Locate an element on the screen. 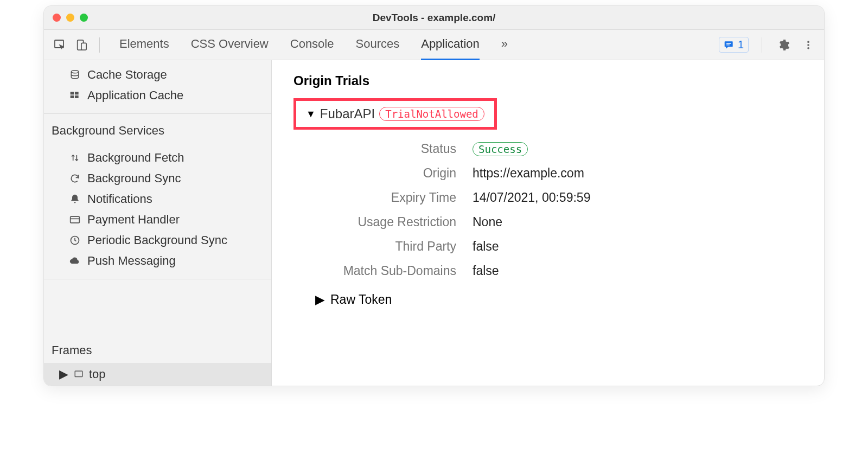  detail-key: Third Party is located at coordinates (375, 246).